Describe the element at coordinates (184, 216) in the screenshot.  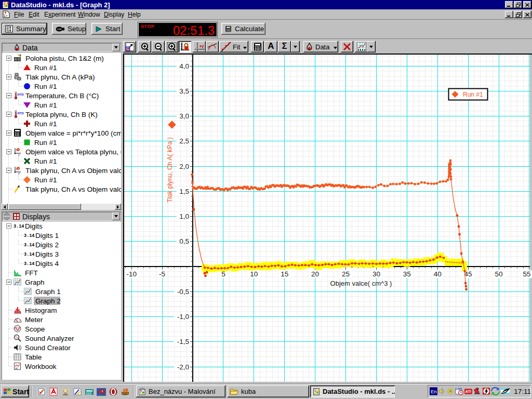
I see `svg-text: 1,0` at that location.